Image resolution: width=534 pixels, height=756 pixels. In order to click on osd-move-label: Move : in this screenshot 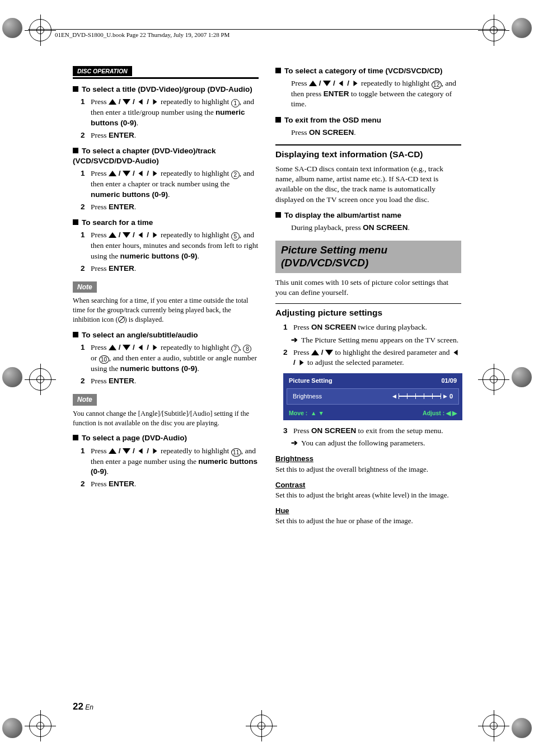, I will do `click(298, 413)`.